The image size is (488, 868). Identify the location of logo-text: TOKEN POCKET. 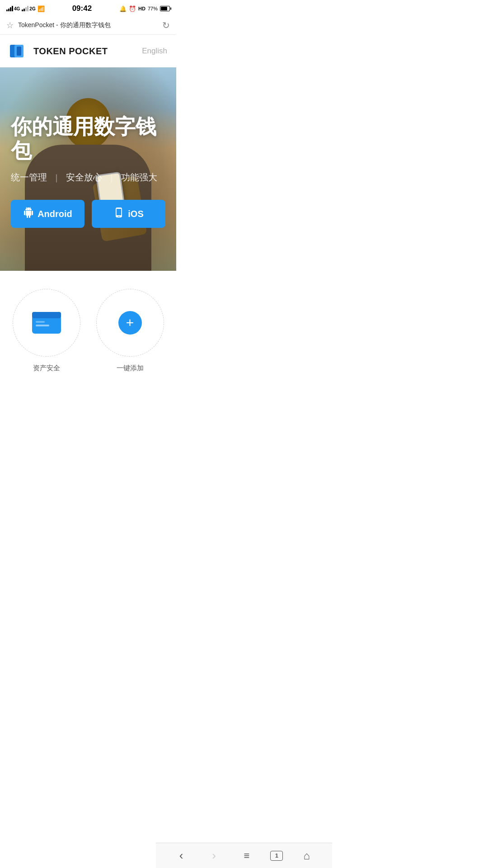
(70, 52).